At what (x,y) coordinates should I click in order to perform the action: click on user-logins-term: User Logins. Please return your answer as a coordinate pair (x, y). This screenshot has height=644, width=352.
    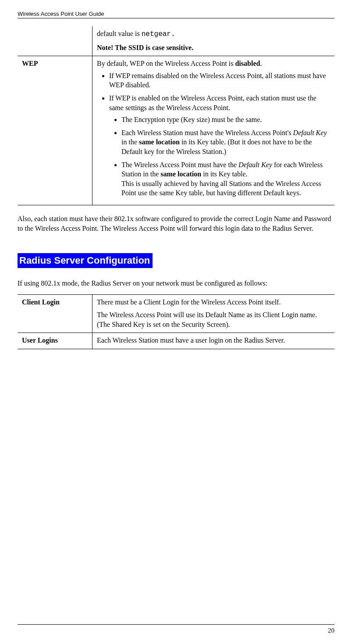
    Looking at the image, I should click on (55, 341).